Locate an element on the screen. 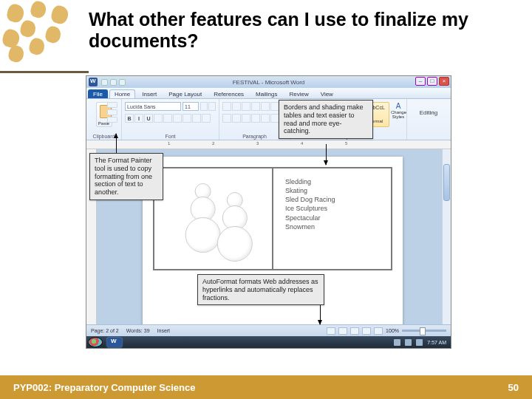  status-bar: Page: 2 of 2 Words: 39 Insert 100% is located at coordinates (269, 330).